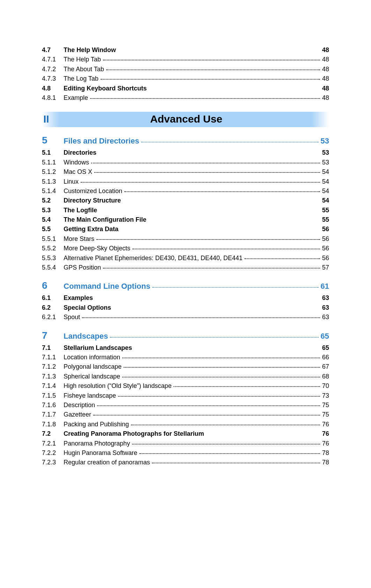  Describe the element at coordinates (186, 415) in the screenshot. I see `toc-entry: 7.1.7Gazetteer75` at that location.